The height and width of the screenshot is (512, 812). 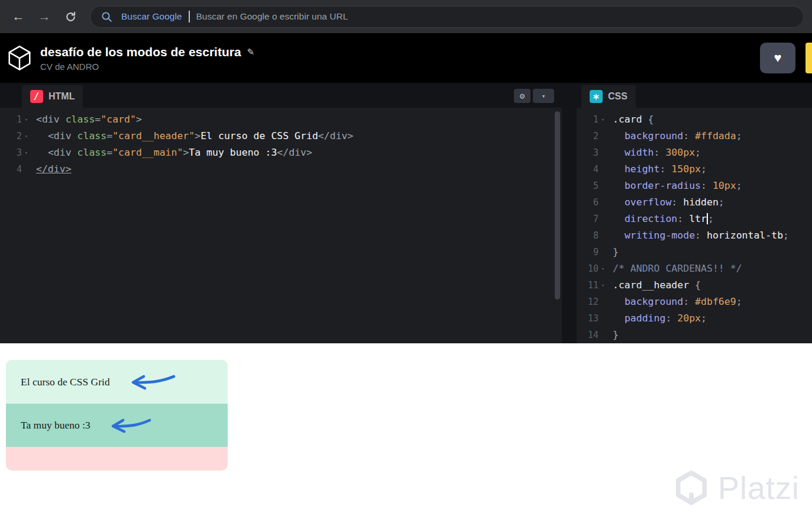 I want to click on html-editor-scrollbar, so click(x=557, y=205).